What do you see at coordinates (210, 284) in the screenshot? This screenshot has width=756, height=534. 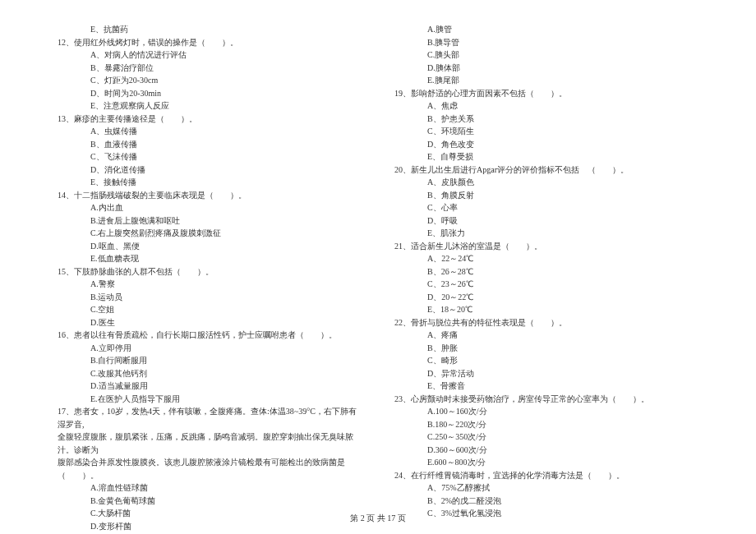 I see `option-line: A.警察` at bounding box center [210, 284].